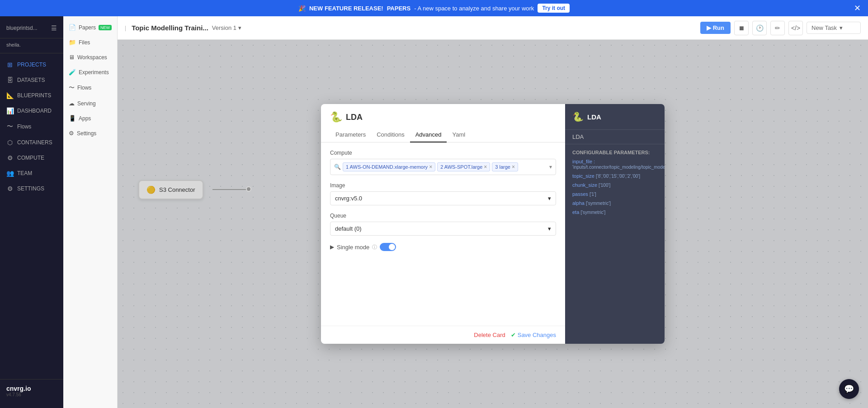 The image size is (868, 408). What do you see at coordinates (32, 158) in the screenshot?
I see `sidebar-item-compute: ⚙ COMPUTE` at bounding box center [32, 158].